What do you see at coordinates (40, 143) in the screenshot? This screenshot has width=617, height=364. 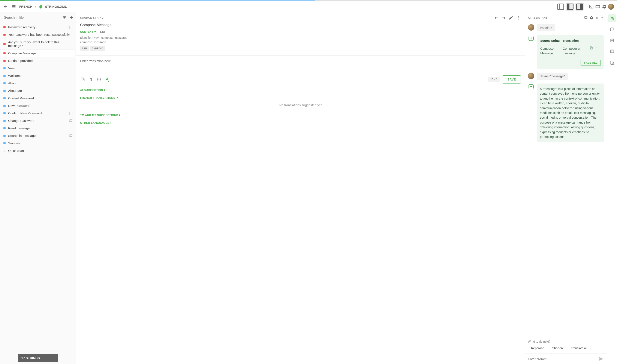 I see `string-label: Save as...` at bounding box center [40, 143].